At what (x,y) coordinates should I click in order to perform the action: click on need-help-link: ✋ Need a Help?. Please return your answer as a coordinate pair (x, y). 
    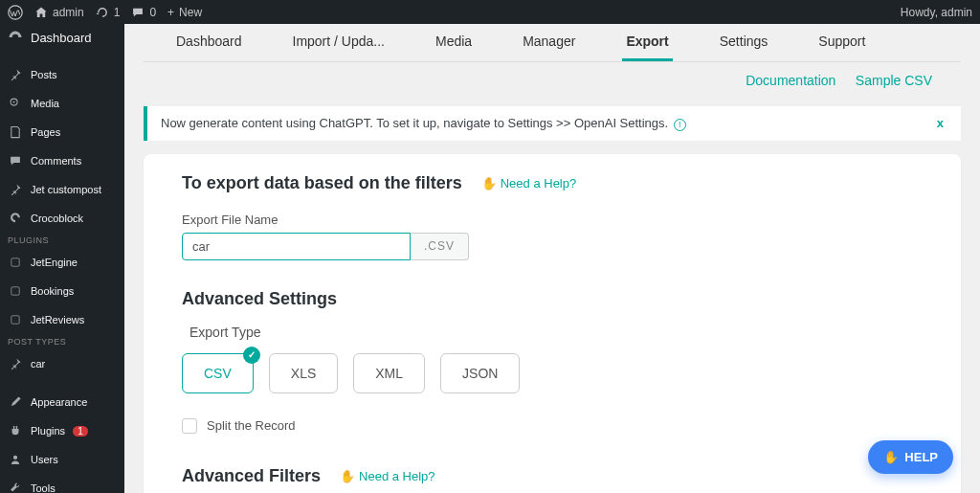
    Looking at the image, I should click on (529, 184).